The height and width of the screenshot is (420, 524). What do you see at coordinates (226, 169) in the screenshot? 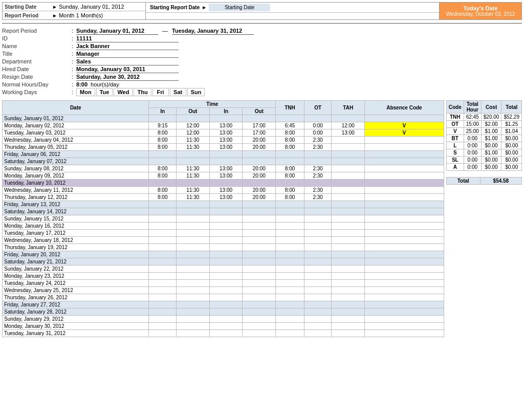
I see `in2-cell: 13:00` at bounding box center [226, 169].